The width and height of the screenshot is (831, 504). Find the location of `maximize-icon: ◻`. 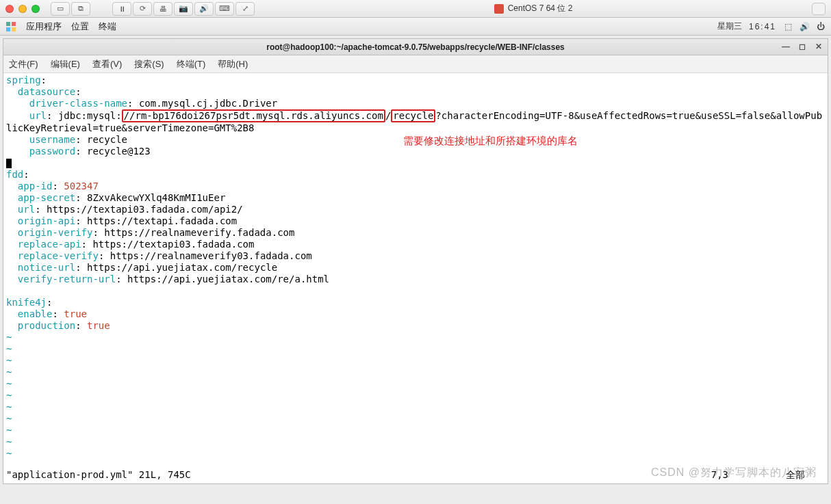

maximize-icon: ◻ is located at coordinates (802, 47).